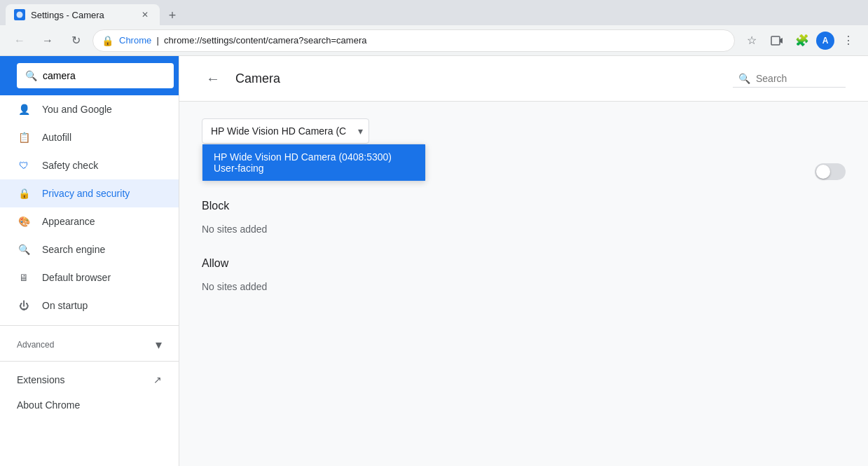 This screenshot has width=868, height=466. I want to click on allow-section-title: Allow, so click(524, 263).